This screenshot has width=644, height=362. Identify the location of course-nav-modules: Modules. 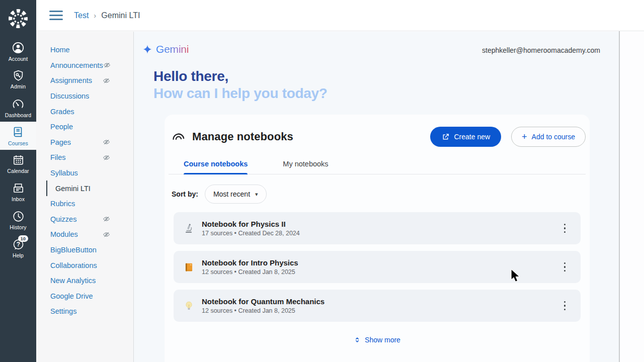
(85, 234).